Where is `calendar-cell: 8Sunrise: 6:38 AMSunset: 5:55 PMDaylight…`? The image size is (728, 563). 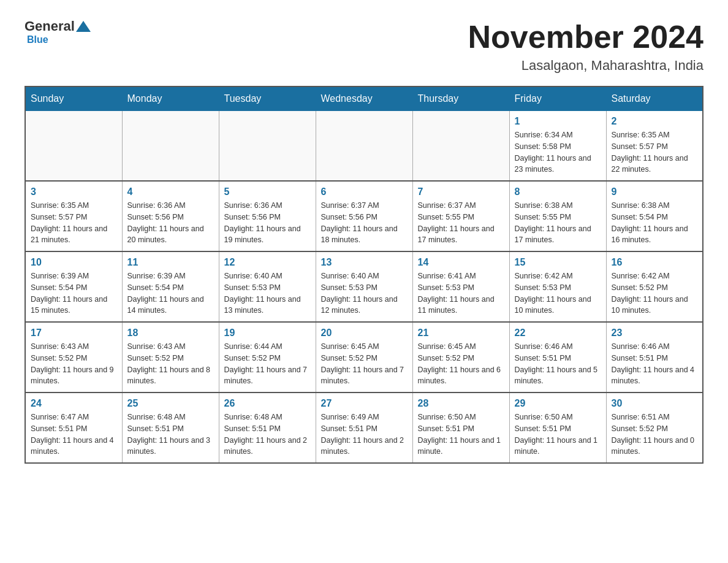 calendar-cell: 8Sunrise: 6:38 AMSunset: 5:55 PMDaylight… is located at coordinates (558, 216).